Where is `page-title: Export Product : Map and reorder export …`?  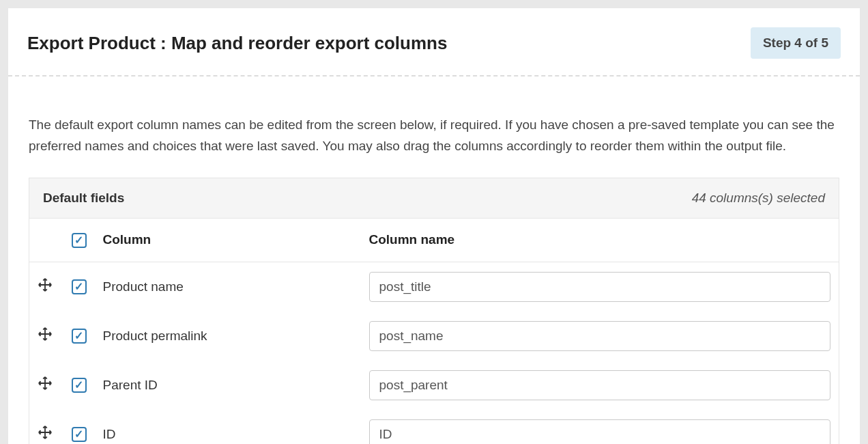
page-title: Export Product : Map and reorder export … is located at coordinates (237, 44).